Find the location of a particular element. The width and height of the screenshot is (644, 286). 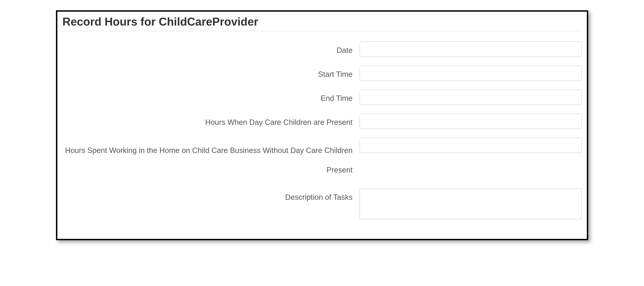

end-time-input is located at coordinates (470, 97).